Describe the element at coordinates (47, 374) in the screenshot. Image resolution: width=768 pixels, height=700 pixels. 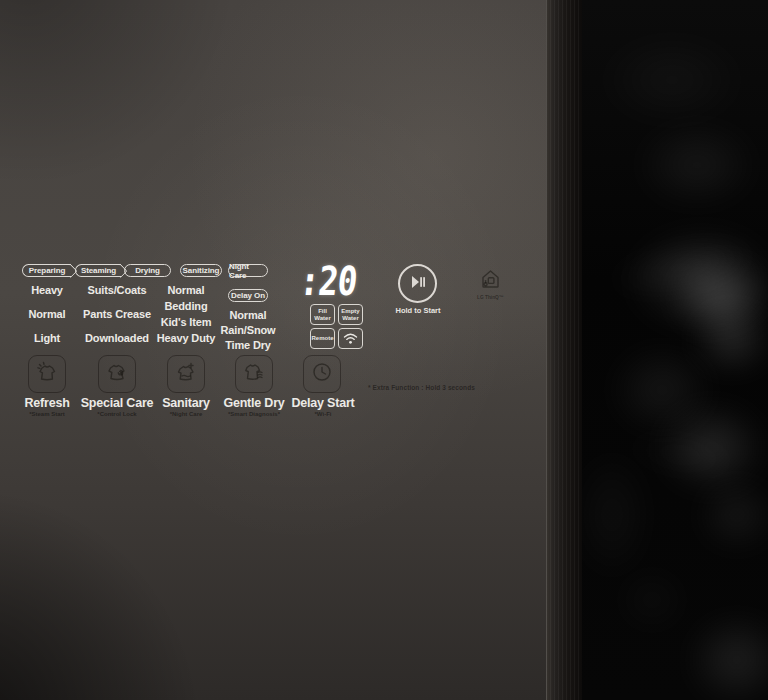
I see `refresh-button` at that location.